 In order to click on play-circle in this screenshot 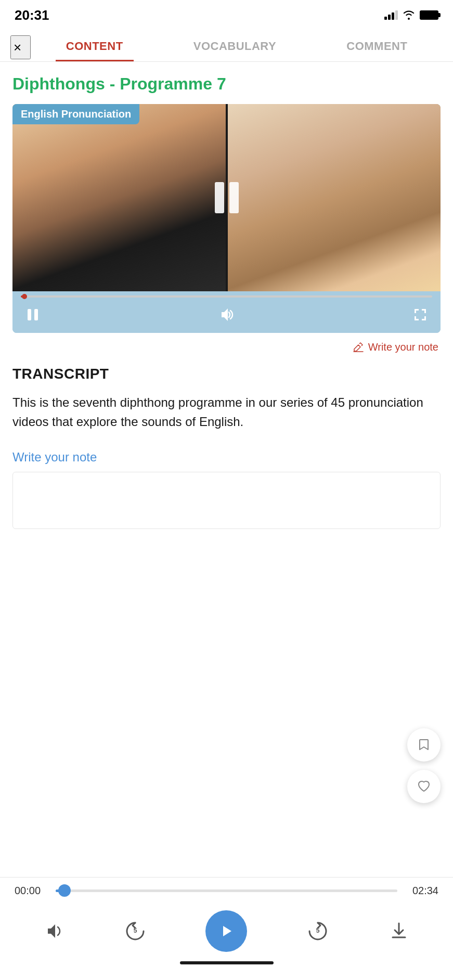, I will do `click(226, 931)`.